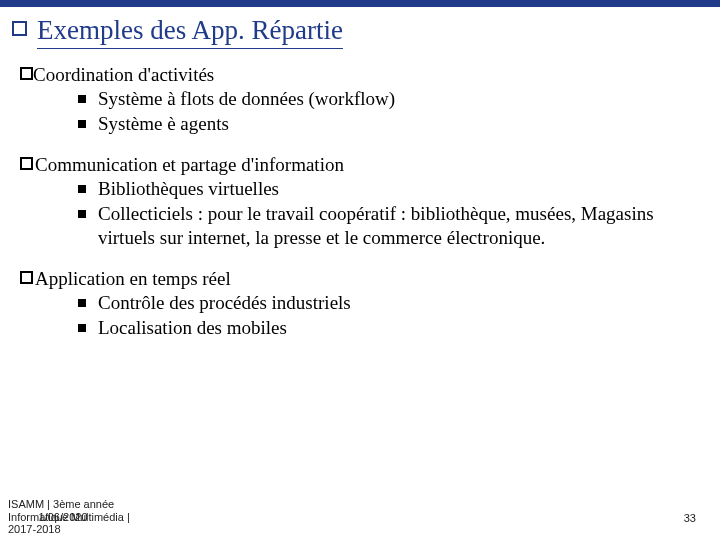  What do you see at coordinates (164, 124) in the screenshot?
I see `list-item-text: Système è agents` at bounding box center [164, 124].